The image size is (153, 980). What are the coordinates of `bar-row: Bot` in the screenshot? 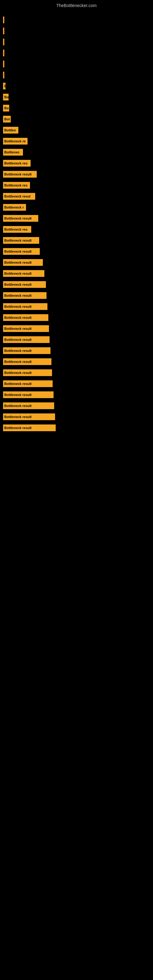 It's located at (76, 119).